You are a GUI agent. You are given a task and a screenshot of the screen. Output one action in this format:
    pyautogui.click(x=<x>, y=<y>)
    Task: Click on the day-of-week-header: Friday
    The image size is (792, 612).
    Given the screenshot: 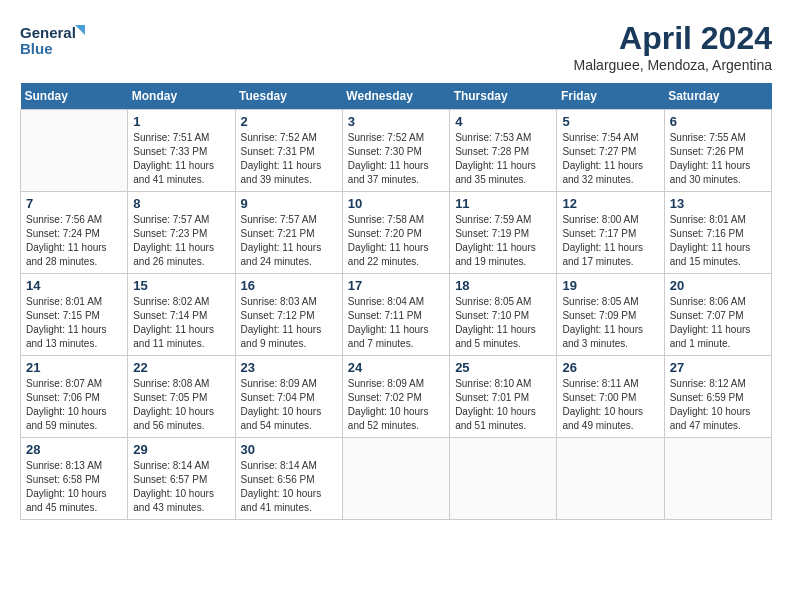 What is the action you would take?
    pyautogui.click(x=610, y=96)
    